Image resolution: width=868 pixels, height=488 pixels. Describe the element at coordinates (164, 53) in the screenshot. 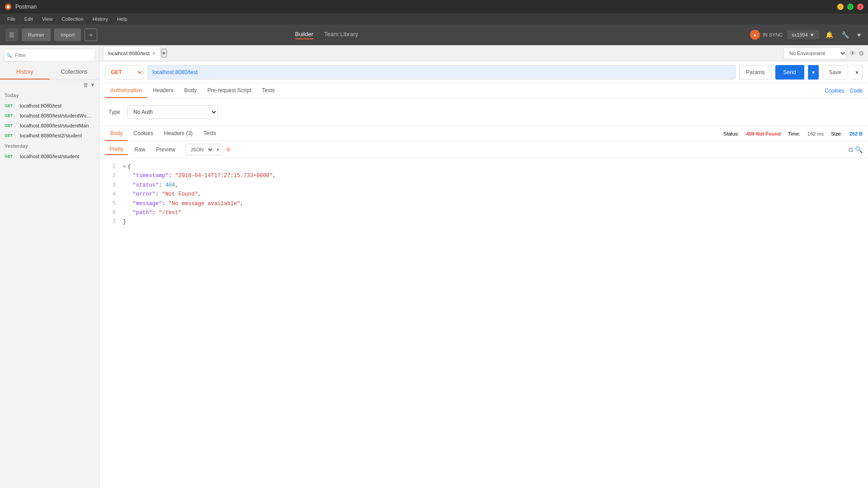

I see `add-tab-button: +` at that location.